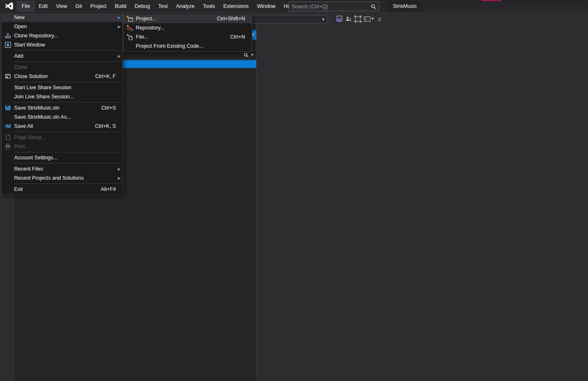 The height and width of the screenshot is (381, 588). What do you see at coordinates (120, 6) in the screenshot?
I see `menubar-item-build: Build` at bounding box center [120, 6].